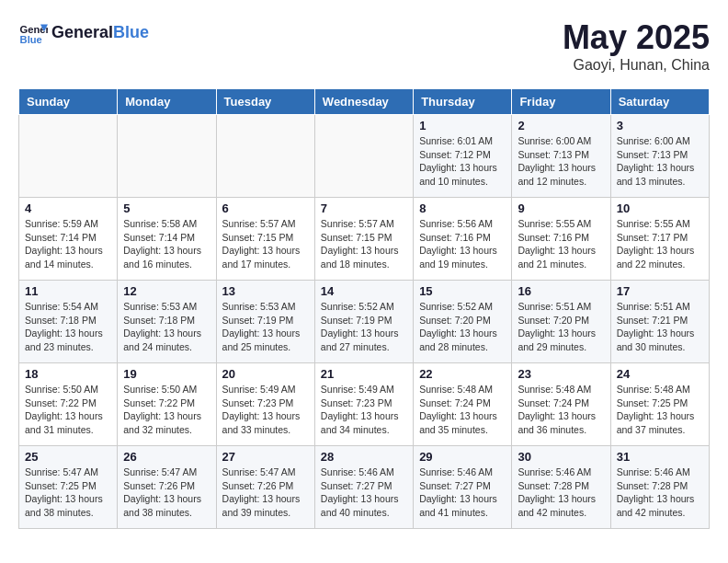  I want to click on header-thursday: Thursday, so click(463, 102).